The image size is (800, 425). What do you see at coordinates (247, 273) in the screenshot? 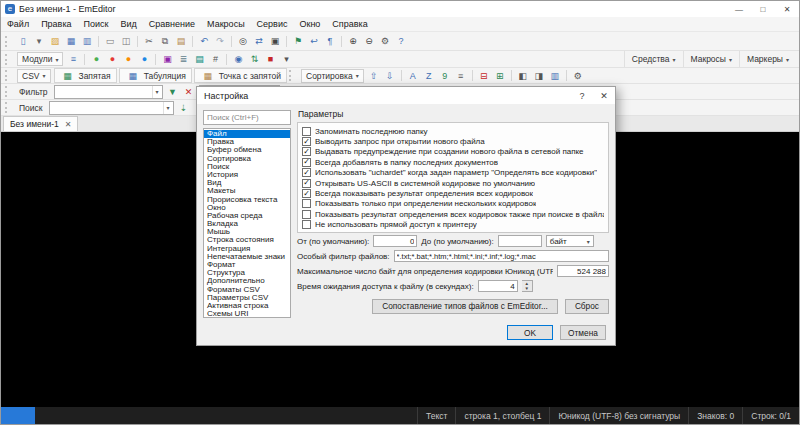
I see `settings-category-item: Структура` at bounding box center [247, 273].